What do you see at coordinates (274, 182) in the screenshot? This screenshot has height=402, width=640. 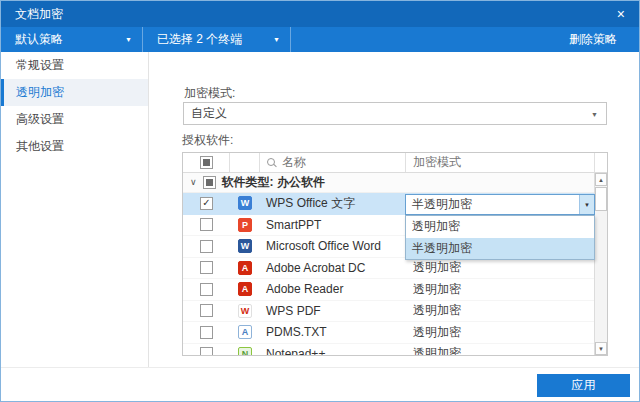 I see `group-label: 软件类型: 办公软件` at bounding box center [274, 182].